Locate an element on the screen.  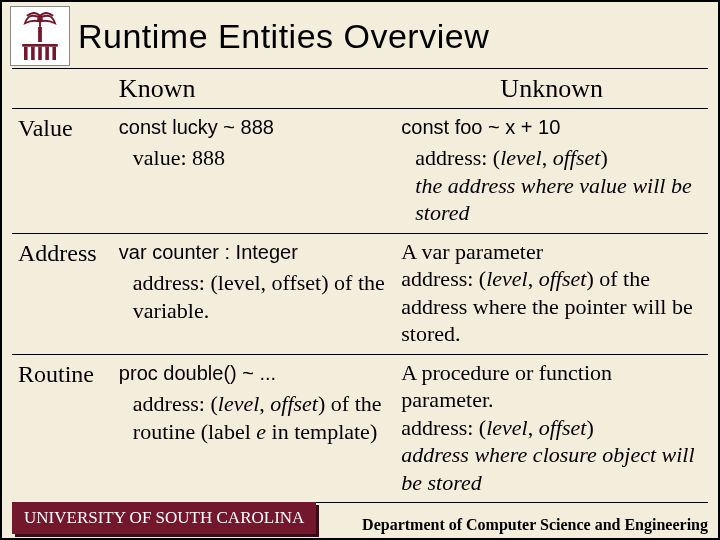
footer-department: Department of Computer Science and Engin… is located at coordinates (535, 525).